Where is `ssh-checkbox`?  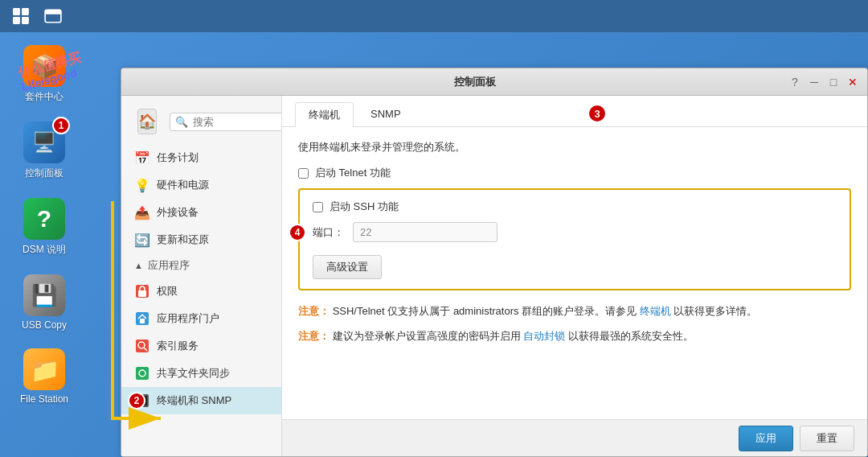 ssh-checkbox is located at coordinates (318, 208).